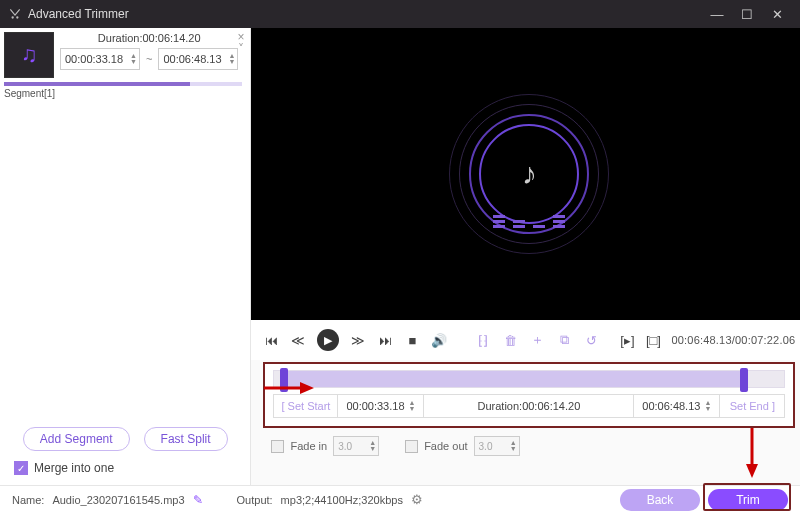 The width and height of the screenshot is (800, 513). I want to click on filename-value: Audio_230207161545.mp3, so click(118, 500).